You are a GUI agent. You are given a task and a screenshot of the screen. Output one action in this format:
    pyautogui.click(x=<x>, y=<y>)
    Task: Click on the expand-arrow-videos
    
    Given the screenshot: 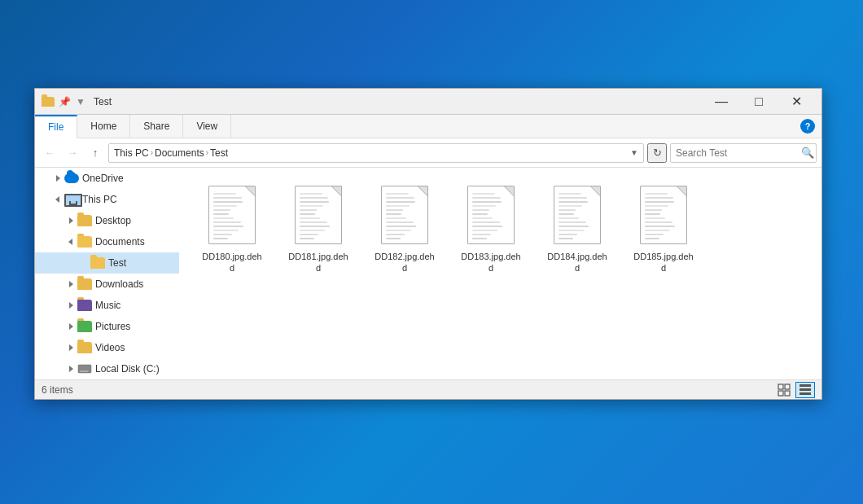 What is the action you would take?
    pyautogui.click(x=71, y=348)
    